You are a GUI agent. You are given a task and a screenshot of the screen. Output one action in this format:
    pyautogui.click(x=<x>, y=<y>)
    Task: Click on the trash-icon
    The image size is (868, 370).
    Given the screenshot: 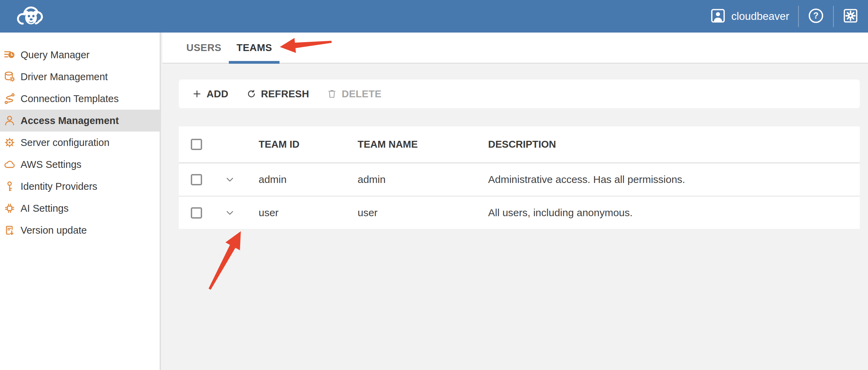 What is the action you would take?
    pyautogui.click(x=332, y=94)
    